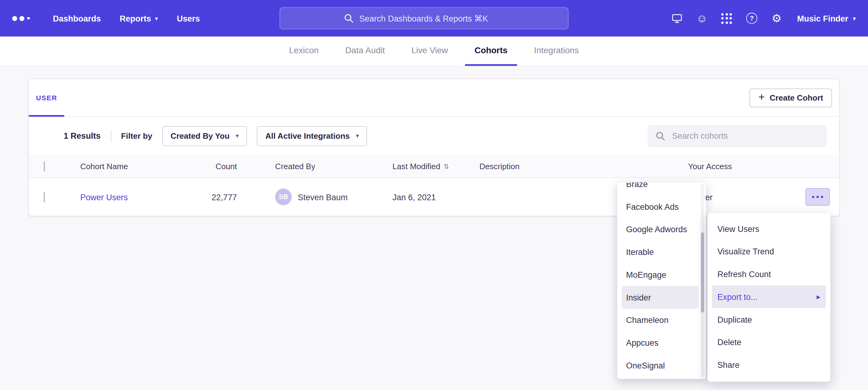  Describe the element at coordinates (818, 297) in the screenshot. I see `submenu-arrow-icon: ▶` at that location.